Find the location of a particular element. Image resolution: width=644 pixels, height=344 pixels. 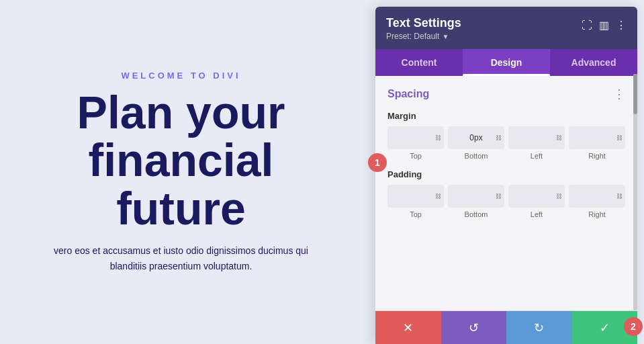

columns-icon: ▥ is located at coordinates (604, 26).